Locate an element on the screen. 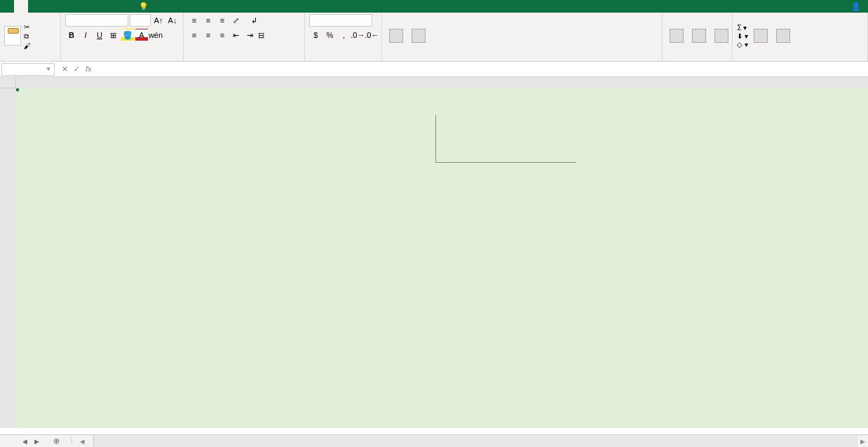 The height and width of the screenshot is (447, 868). accounting-button: $ is located at coordinates (316, 35).